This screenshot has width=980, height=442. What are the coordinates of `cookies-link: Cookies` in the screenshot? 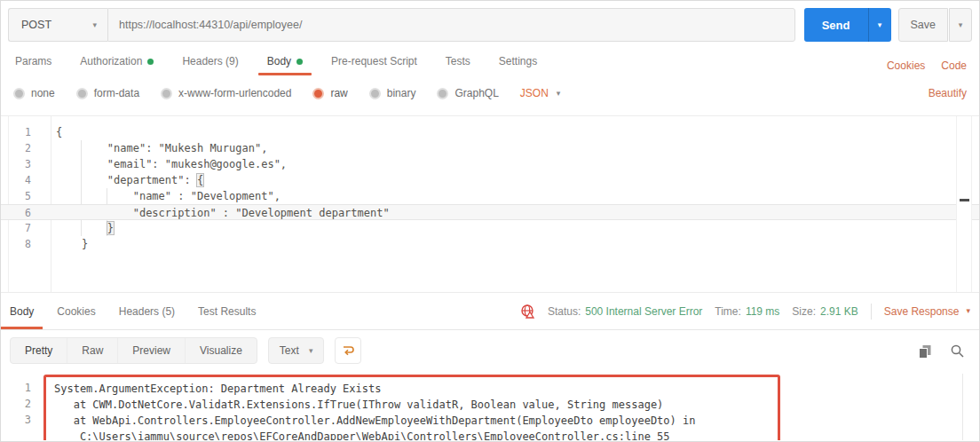 It's located at (905, 66).